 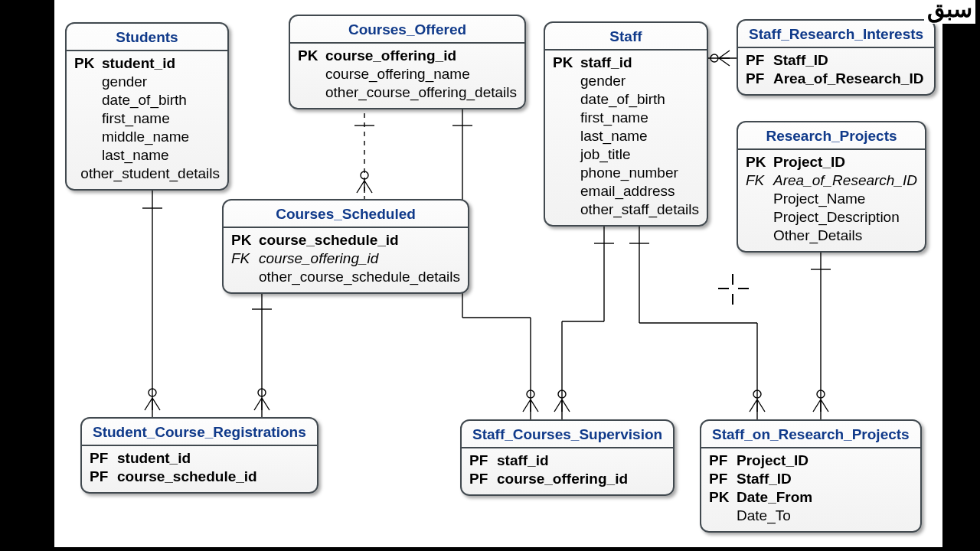 I want to click on attribute-row: other_staff_details, so click(x=626, y=210).